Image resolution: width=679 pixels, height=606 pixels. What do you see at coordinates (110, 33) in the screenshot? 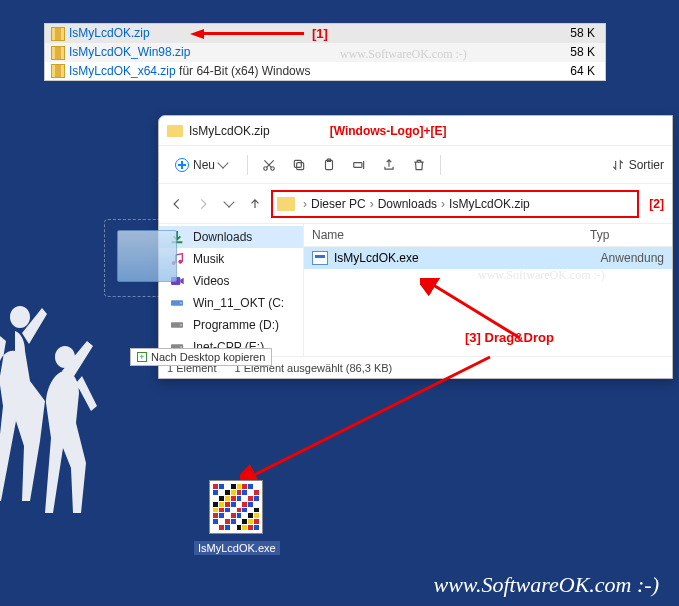
I see `download-link: IsMyLcdOK.zip` at bounding box center [110, 33].